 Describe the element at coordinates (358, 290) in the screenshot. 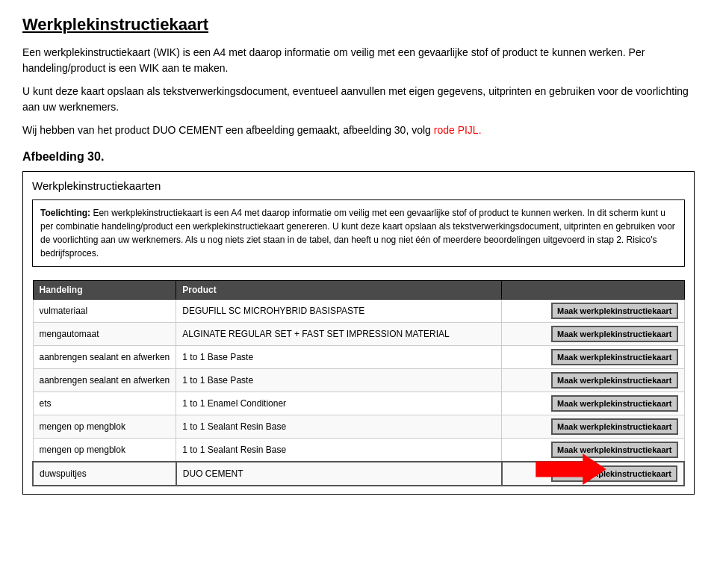

I see `table-header-row: Handeling Product` at that location.